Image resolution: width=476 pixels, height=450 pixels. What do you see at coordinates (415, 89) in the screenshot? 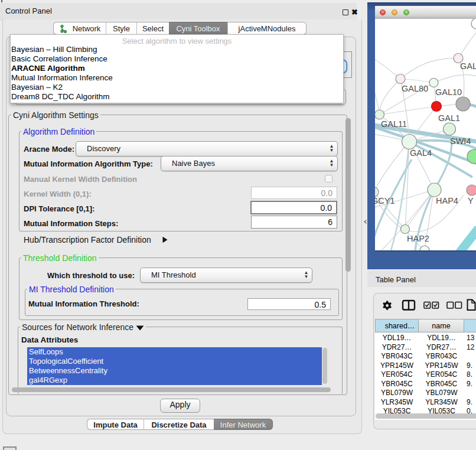
I see `svg-text: GAL80` at bounding box center [415, 89].